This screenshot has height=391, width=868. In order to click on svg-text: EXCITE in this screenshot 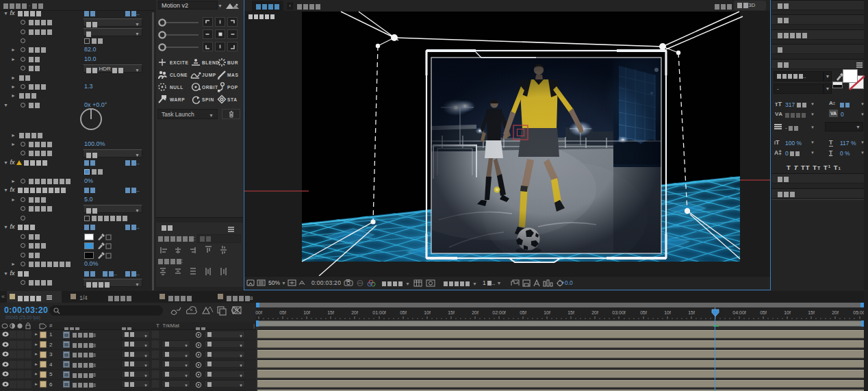, I will do `click(179, 63)`.